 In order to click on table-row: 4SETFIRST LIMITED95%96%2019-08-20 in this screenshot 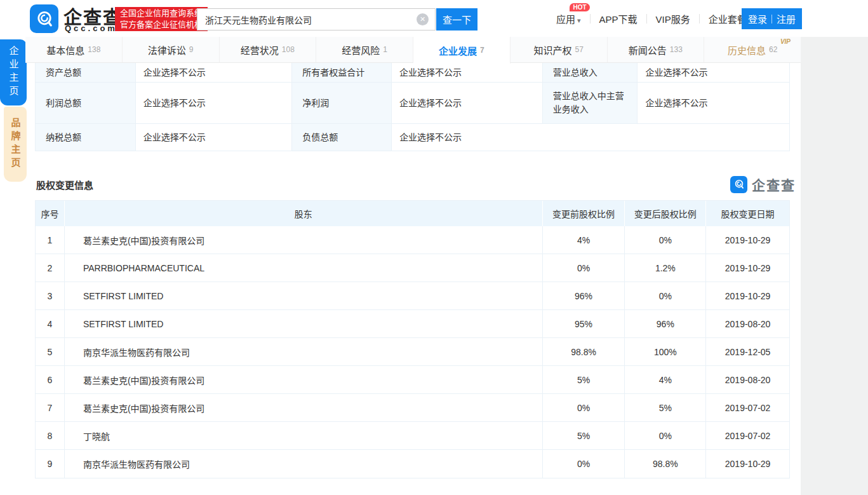, I will do `click(413, 324)`.